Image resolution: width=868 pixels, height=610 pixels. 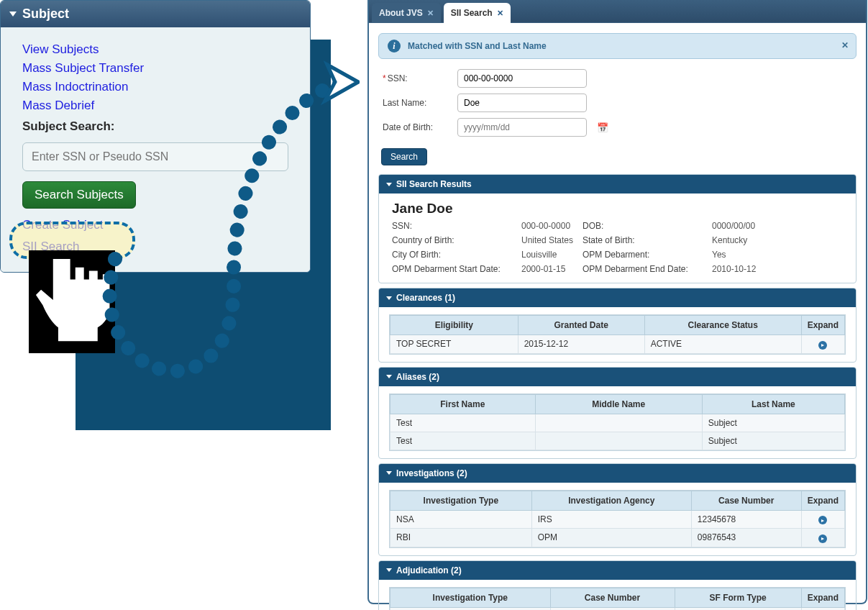 What do you see at coordinates (155, 157) in the screenshot?
I see `ssn-search-input` at bounding box center [155, 157].